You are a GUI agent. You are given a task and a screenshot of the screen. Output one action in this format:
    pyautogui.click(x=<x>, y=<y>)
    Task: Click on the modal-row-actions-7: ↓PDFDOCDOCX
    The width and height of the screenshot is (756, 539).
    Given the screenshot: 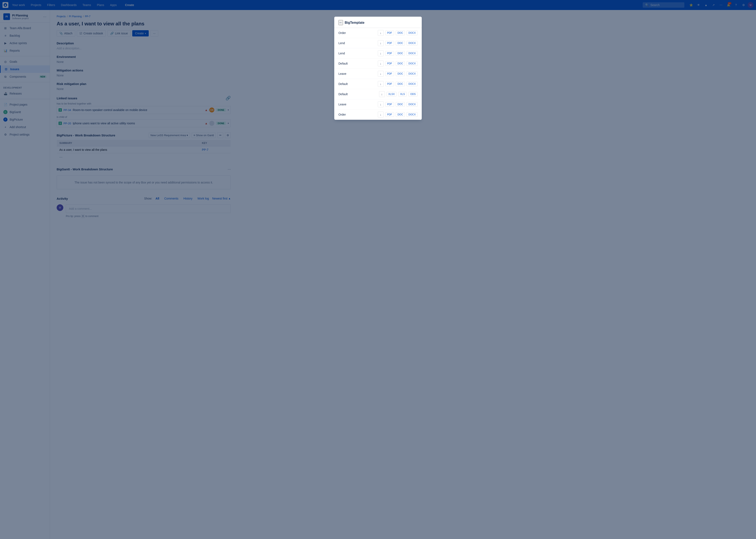 What is the action you would take?
    pyautogui.click(x=398, y=104)
    